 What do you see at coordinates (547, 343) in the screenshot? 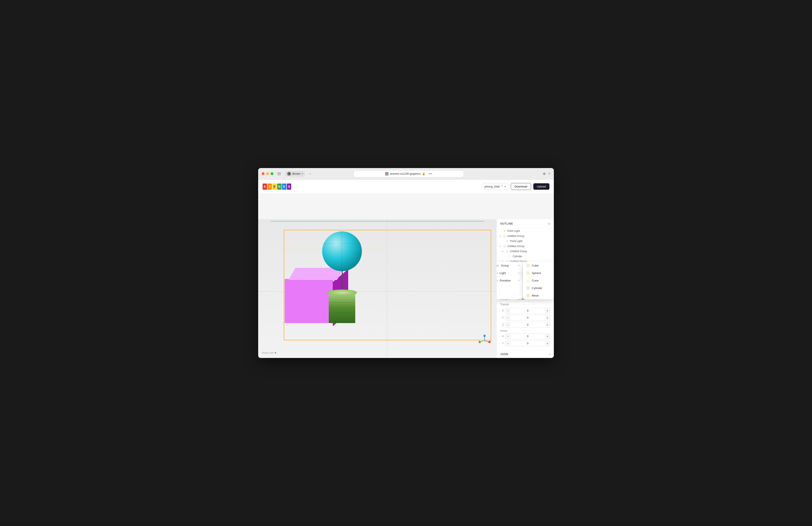
I see `ry-increment: +` at bounding box center [547, 343].